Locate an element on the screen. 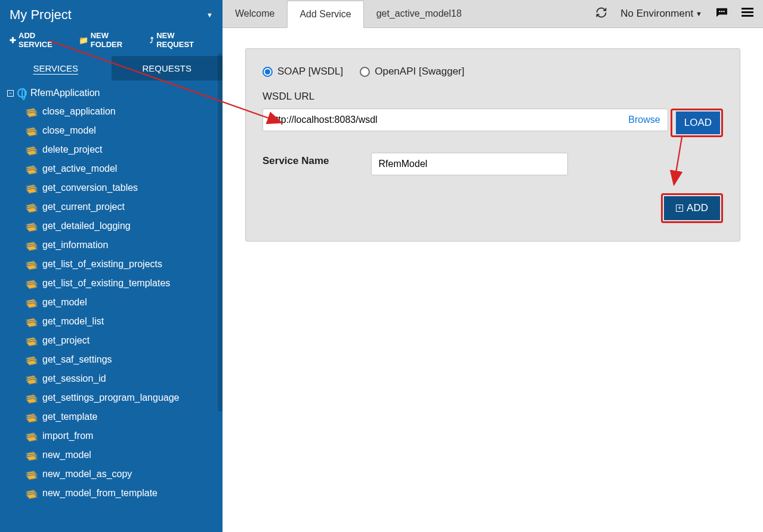  tree-item-label: get_project is located at coordinates (66, 341).